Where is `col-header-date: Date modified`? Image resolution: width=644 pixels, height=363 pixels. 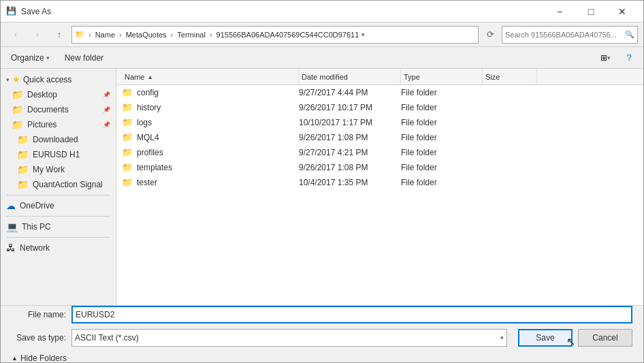 col-header-date: Date modified is located at coordinates (350, 76).